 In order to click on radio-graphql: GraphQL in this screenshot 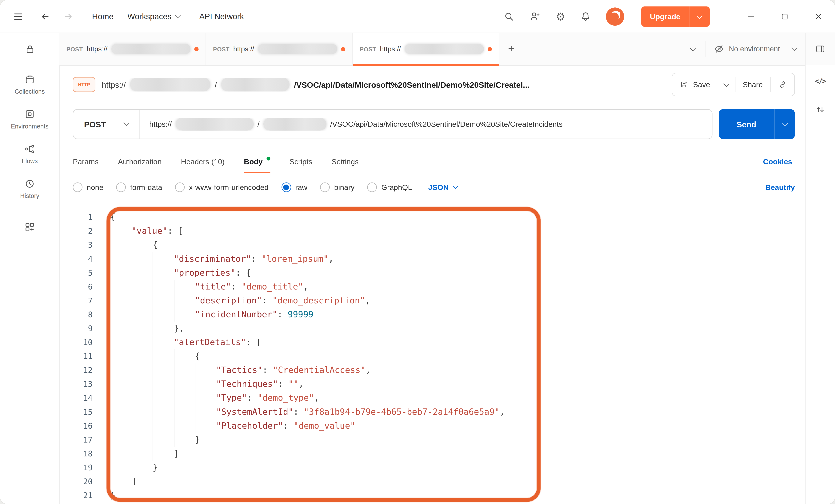, I will do `click(390, 188)`.